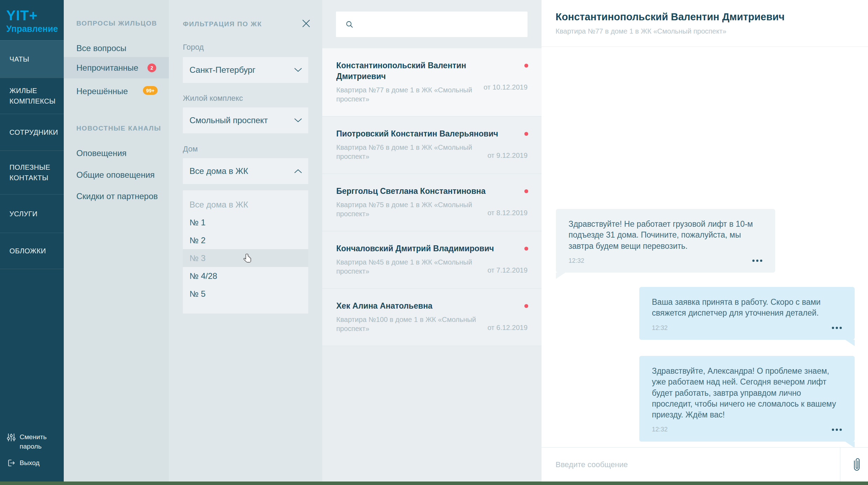 The height and width of the screenshot is (485, 868). I want to click on message-input, so click(692, 465).